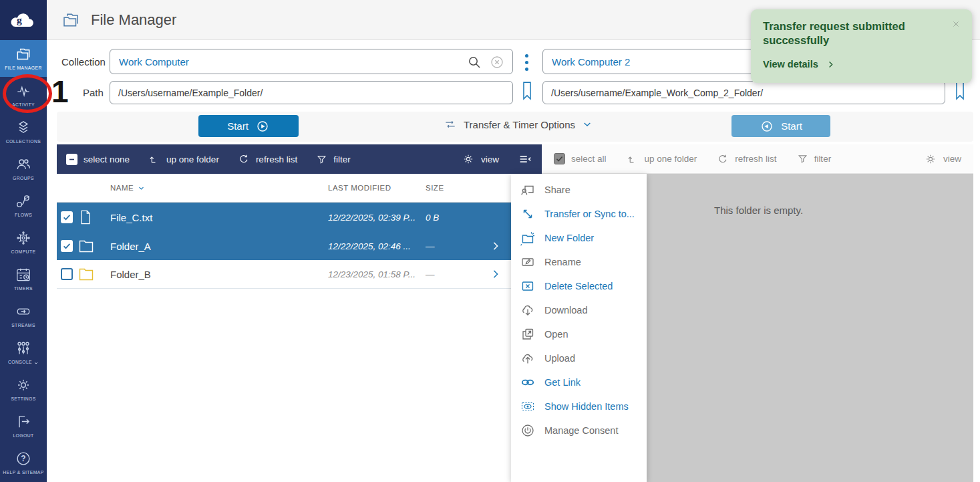 The height and width of the screenshot is (482, 980). I want to click on check-icon, so click(560, 159).